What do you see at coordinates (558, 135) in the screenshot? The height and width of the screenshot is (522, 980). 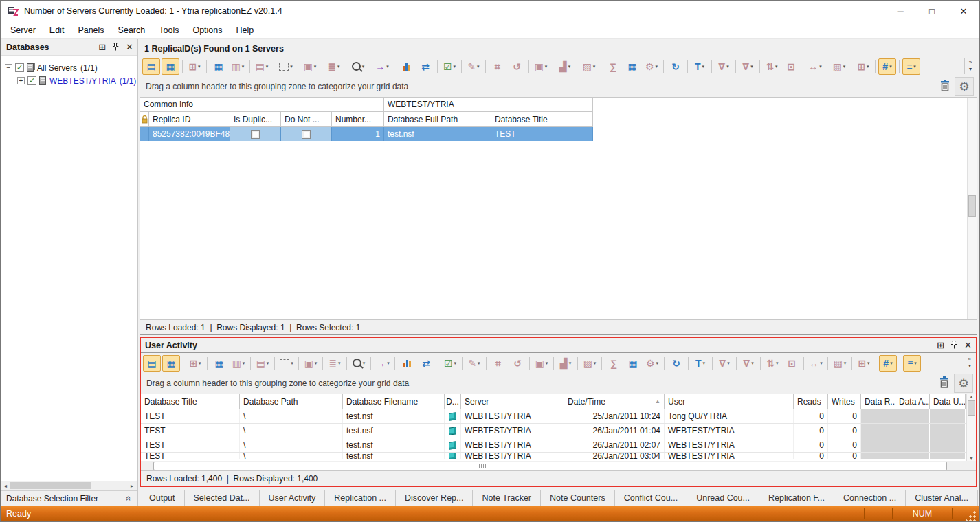 I see `replica-row-selected: 85257382:0049BF48 1 test.nsf TEST` at bounding box center [558, 135].